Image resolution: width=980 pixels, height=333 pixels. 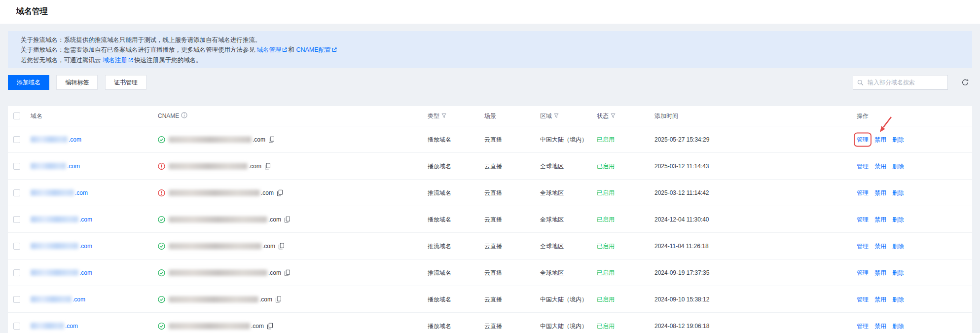 I want to click on refresh-icon, so click(x=965, y=82).